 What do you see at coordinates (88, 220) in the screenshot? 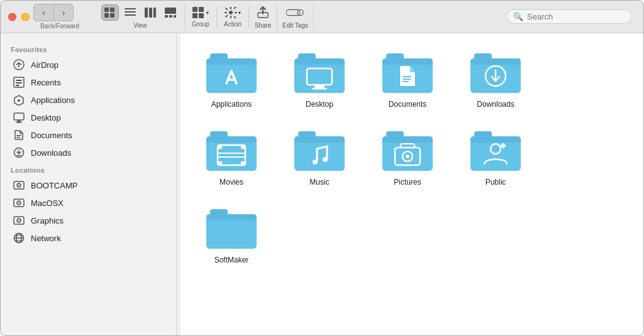
I see `sidebar-item-graphics: Graphics` at bounding box center [88, 220].